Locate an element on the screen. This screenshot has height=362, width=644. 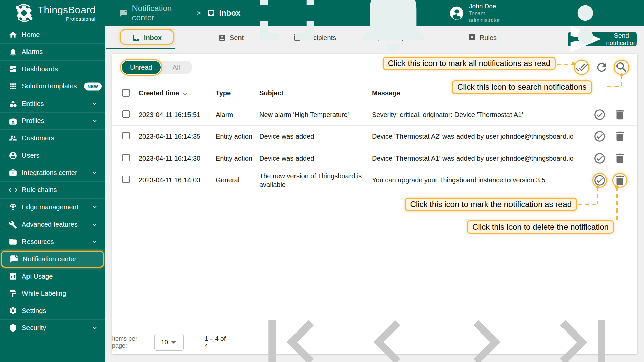
sidebar-item-entities: Entities is located at coordinates (52, 104).